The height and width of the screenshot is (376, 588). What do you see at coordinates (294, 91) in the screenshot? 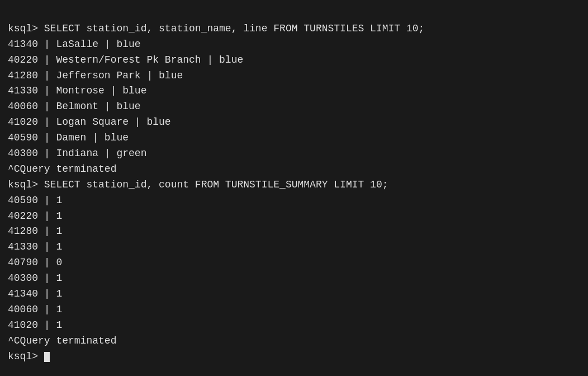
I see `terminal-line-line5: 41330 | Montrose | blue` at bounding box center [294, 91].